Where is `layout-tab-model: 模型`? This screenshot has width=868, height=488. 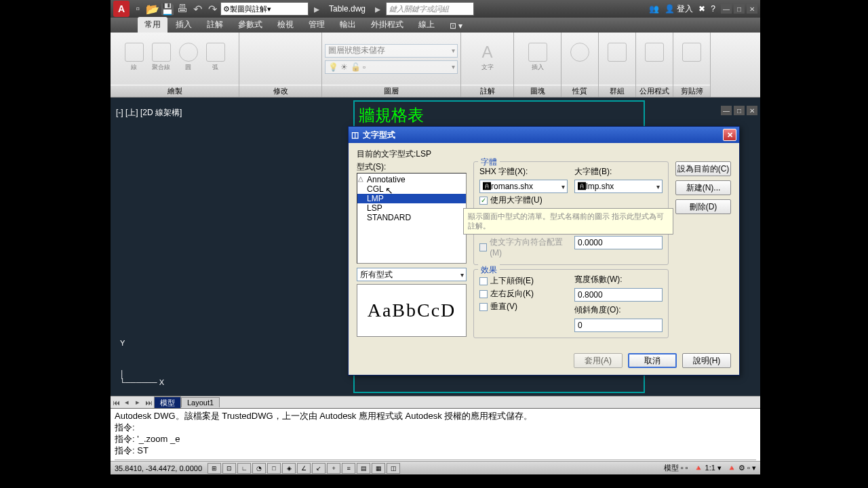
layout-tab-model: 模型 is located at coordinates (167, 403).